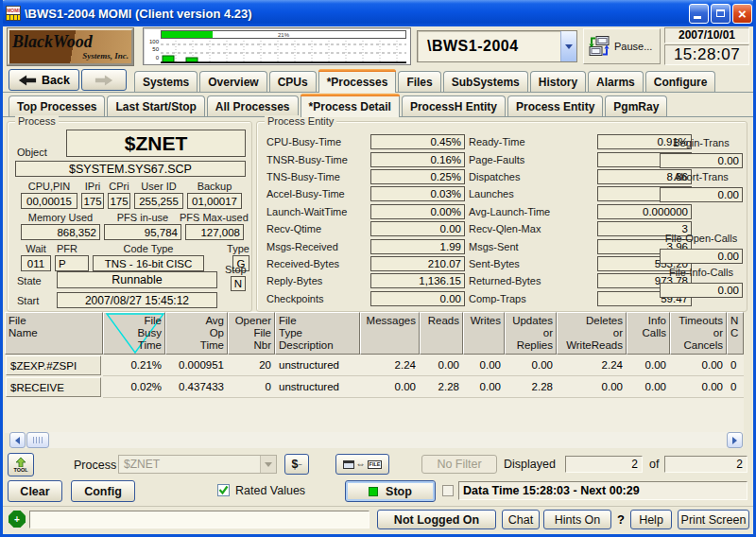 The width and height of the screenshot is (756, 537). I want to click on rated-values-checkbox, so click(223, 490).